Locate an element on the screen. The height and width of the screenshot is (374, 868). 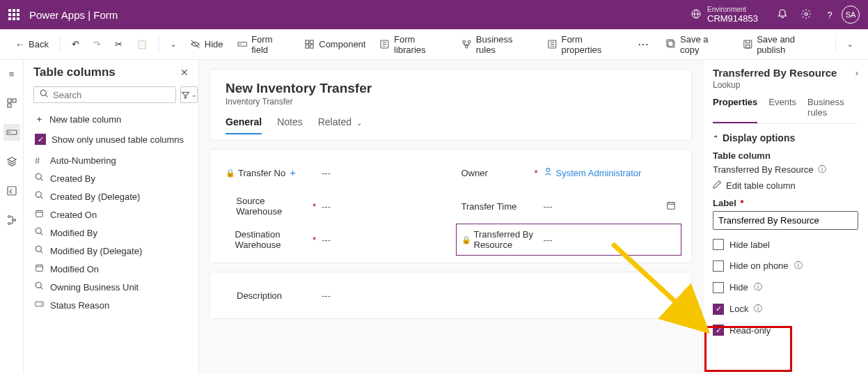
column-type-icon is located at coordinates (40, 196).